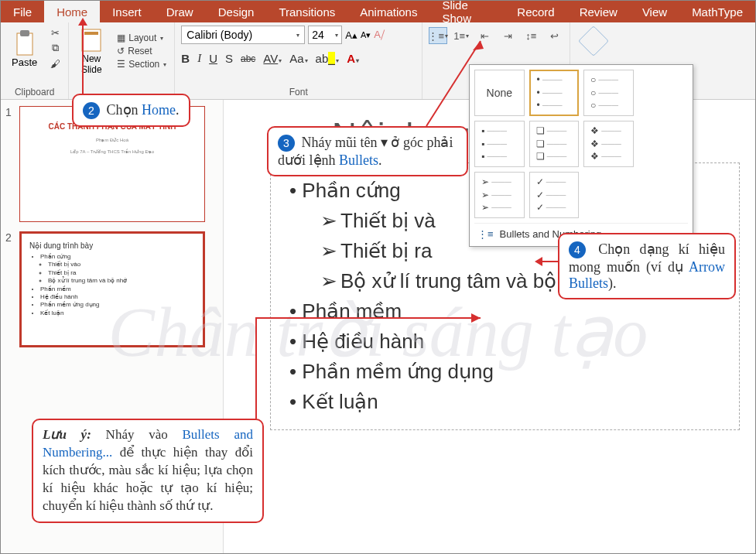  I want to click on font-color-button: A▾, so click(353, 59).